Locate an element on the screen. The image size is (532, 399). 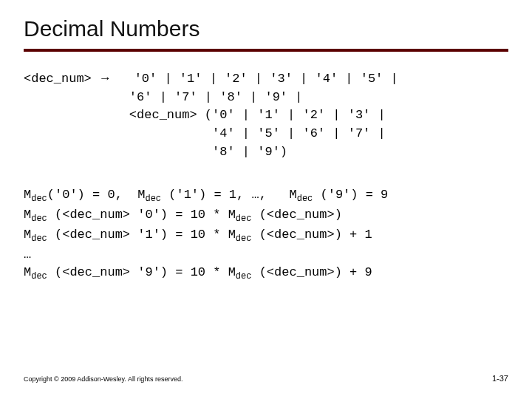
page-title: Decimal Numbers is located at coordinates (266, 29).